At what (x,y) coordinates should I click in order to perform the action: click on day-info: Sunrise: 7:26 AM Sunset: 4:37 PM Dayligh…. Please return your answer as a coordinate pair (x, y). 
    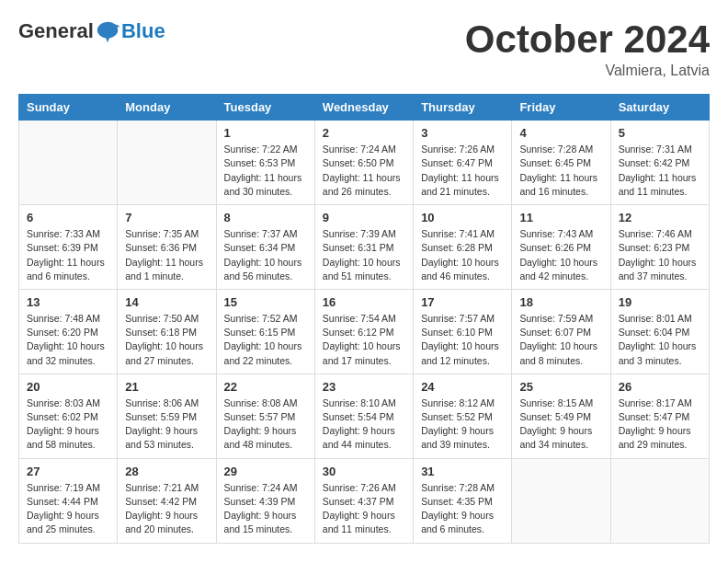
    Looking at the image, I should click on (364, 510).